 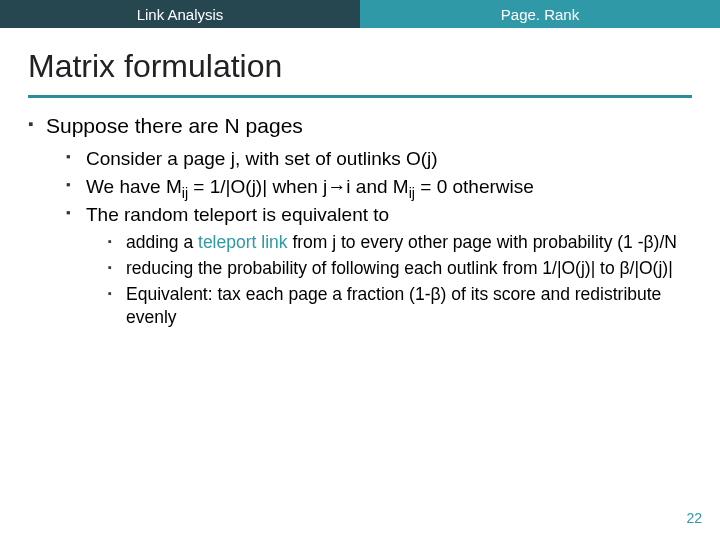 What do you see at coordinates (360, 60) in the screenshot?
I see `title-wrap: Matrix formulation` at bounding box center [360, 60].